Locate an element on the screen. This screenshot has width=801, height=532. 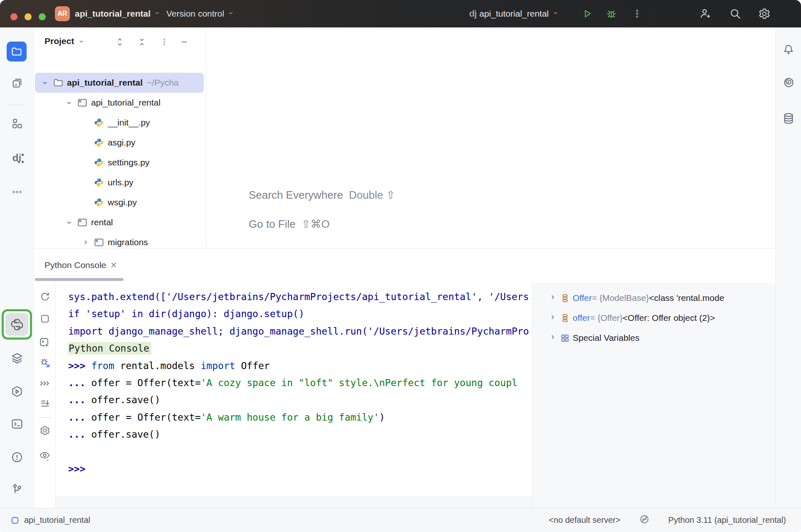
tree-item-label: urls.py is located at coordinates (121, 182).